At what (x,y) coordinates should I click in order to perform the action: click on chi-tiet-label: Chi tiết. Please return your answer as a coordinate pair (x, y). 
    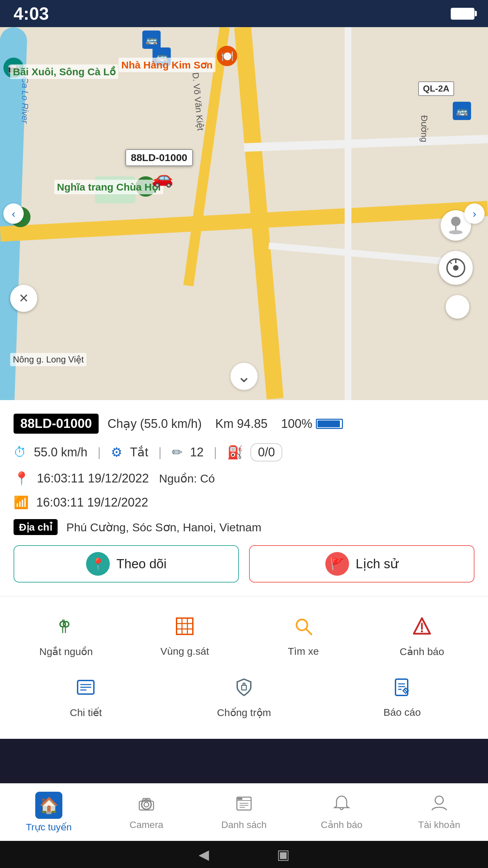
    Looking at the image, I should click on (86, 713).